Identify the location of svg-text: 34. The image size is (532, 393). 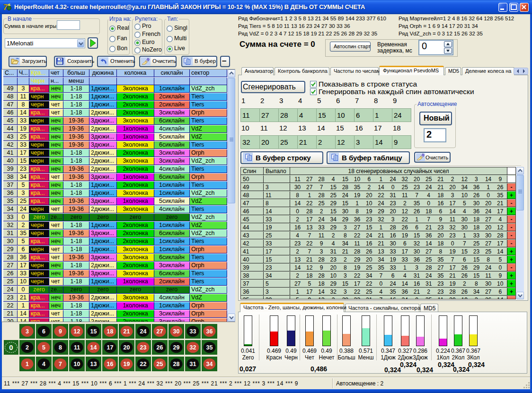
(210, 364).